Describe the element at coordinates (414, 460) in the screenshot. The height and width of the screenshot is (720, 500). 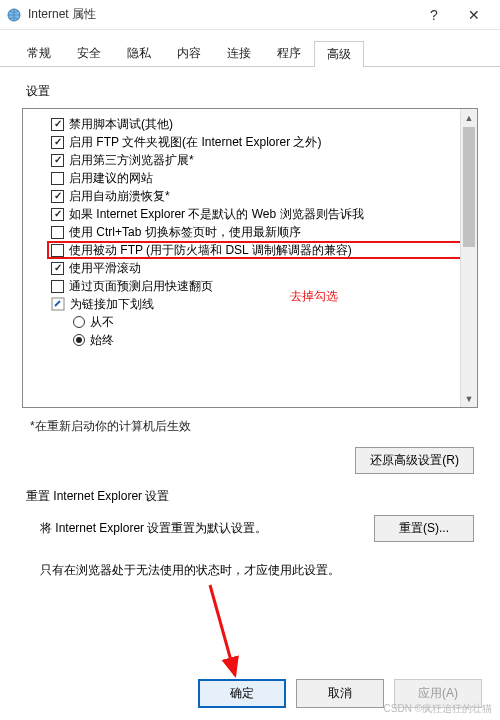
I see `restore-defaults-button: 还原高级设置(R)` at that location.